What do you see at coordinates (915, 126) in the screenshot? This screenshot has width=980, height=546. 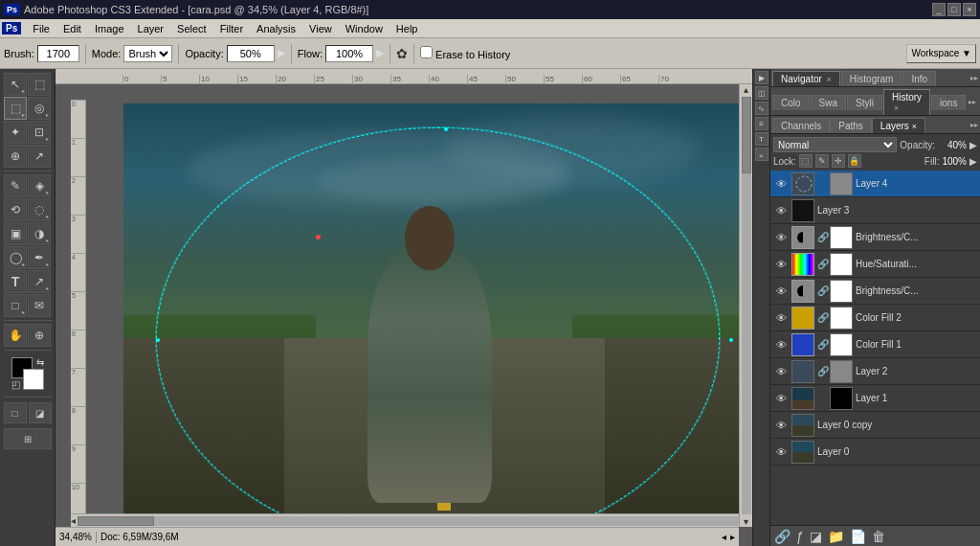 I see `close-layers-tab: ×` at bounding box center [915, 126].